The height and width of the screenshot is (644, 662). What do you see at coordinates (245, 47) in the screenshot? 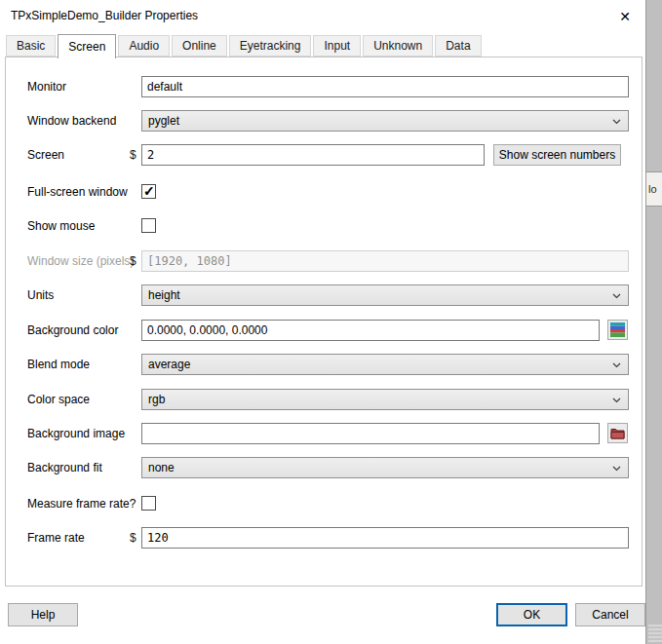
I see `tab-bar: Basic Screen Audio Online Eyetracking In…` at bounding box center [245, 47].